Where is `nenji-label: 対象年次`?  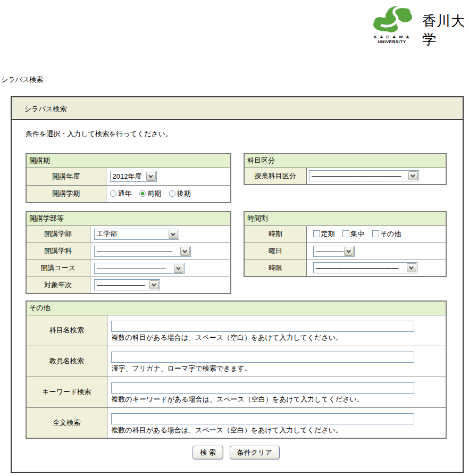 nenji-label: 対象年次 is located at coordinates (58, 285).